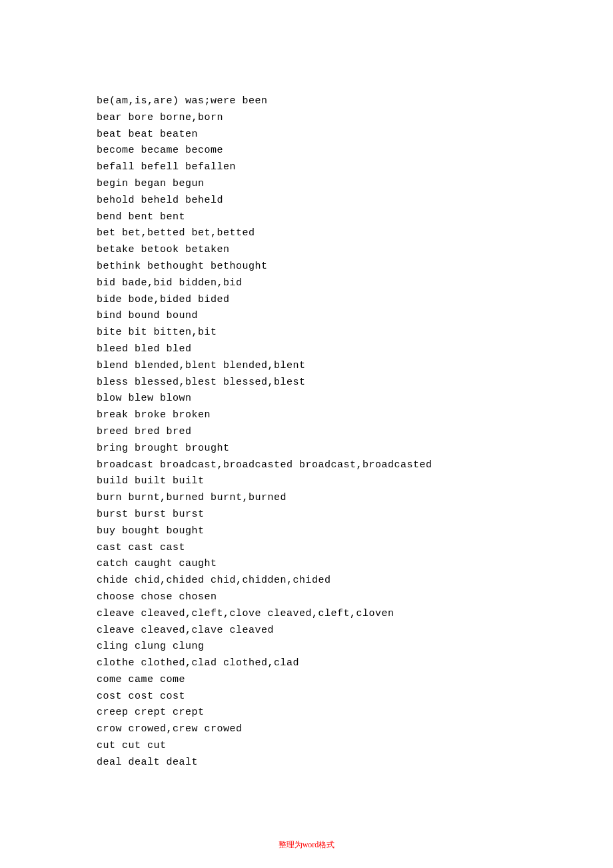  What do you see at coordinates (354, 151) in the screenshot?
I see `verb-line: become became become` at bounding box center [354, 151].